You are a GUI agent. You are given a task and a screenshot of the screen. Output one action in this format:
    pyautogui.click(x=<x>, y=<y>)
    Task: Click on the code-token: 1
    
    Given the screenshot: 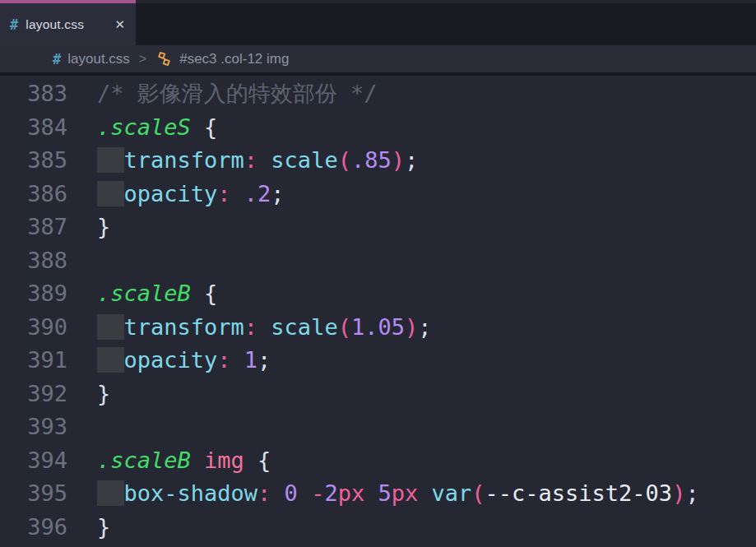 What is the action you would take?
    pyautogui.click(x=251, y=360)
    